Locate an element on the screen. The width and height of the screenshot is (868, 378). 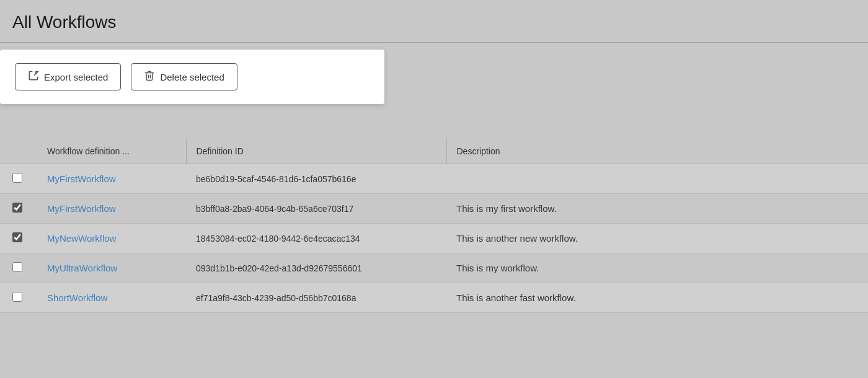
definition-id-cell: be6b0d19-5caf-4546-81d6-1cfa057b616e is located at coordinates (316, 179).